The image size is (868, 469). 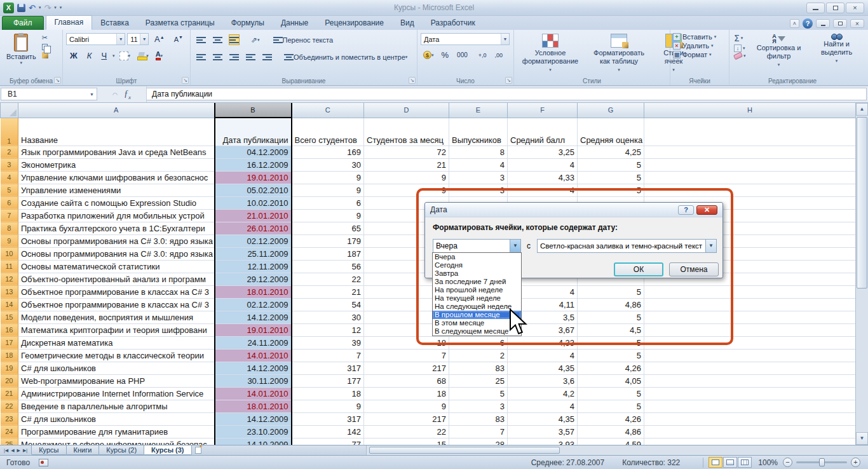 I want to click on cell-B22: 18.01.2010, so click(x=253, y=406).